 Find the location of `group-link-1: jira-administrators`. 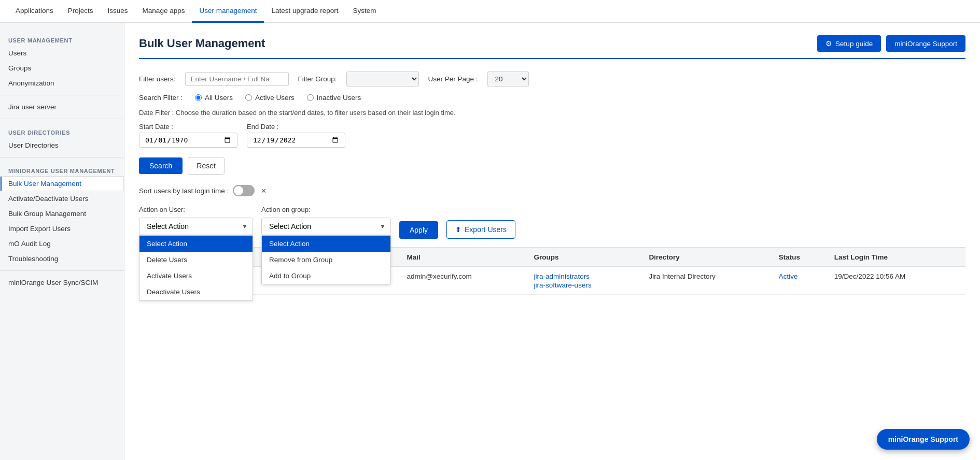

group-link-1: jira-administrators is located at coordinates (585, 277).